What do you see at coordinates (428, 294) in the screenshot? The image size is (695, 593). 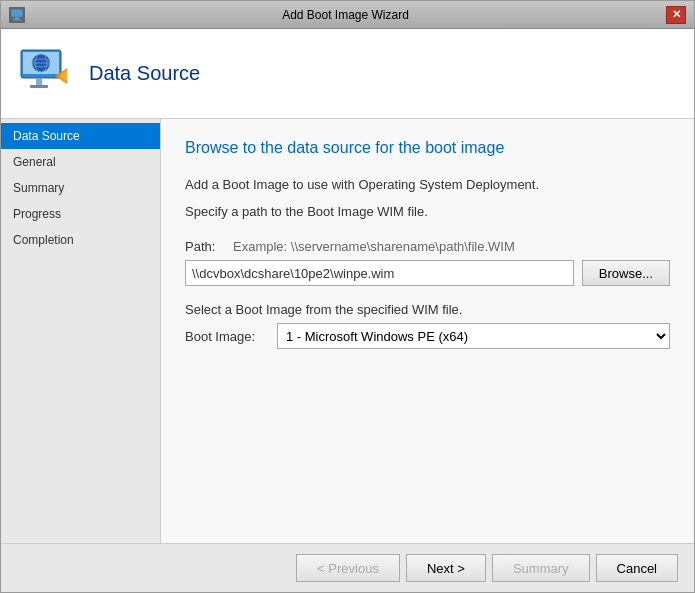 I see `form-section: Path: Example: \\servername\sharename\pa…` at bounding box center [428, 294].